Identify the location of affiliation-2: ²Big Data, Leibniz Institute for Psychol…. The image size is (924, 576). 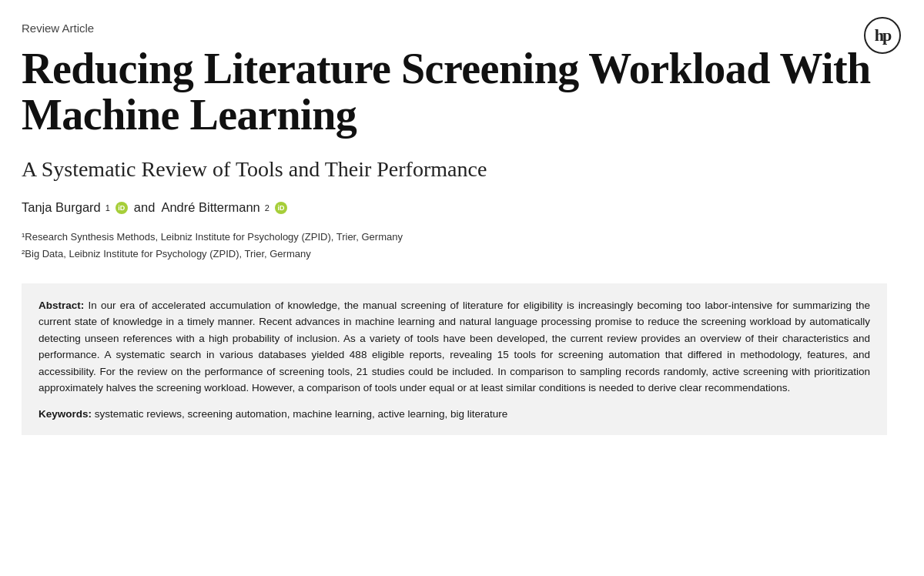
(454, 254).